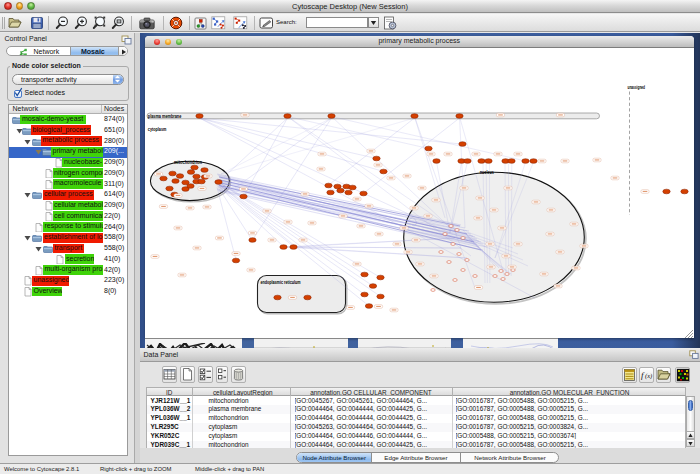  Describe the element at coordinates (486, 171) in the screenshot. I see `svg-text: nucleus` at that location.